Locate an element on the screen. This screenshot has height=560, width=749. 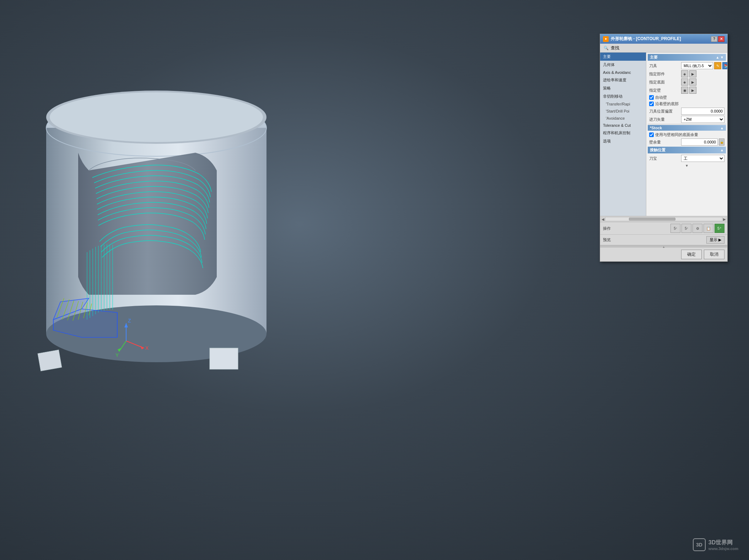
nav-item-axis: Axis & Avoidanc is located at coordinates (623, 72).